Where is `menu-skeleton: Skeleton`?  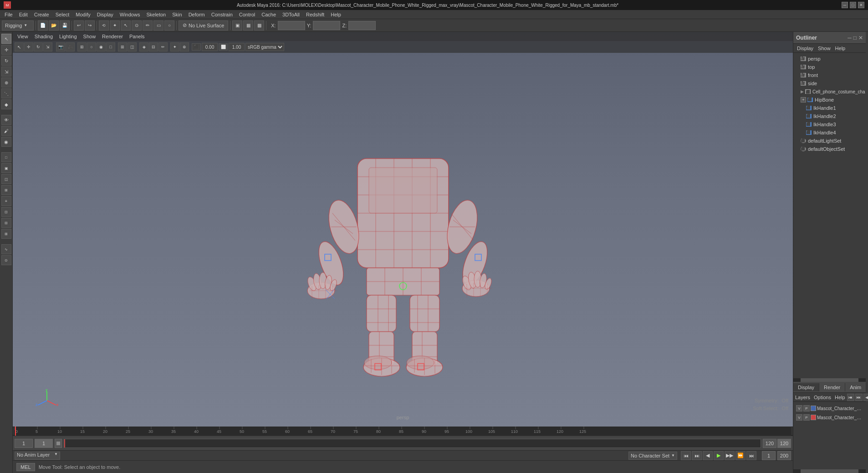 menu-skeleton: Skeleton is located at coordinates (156, 15).